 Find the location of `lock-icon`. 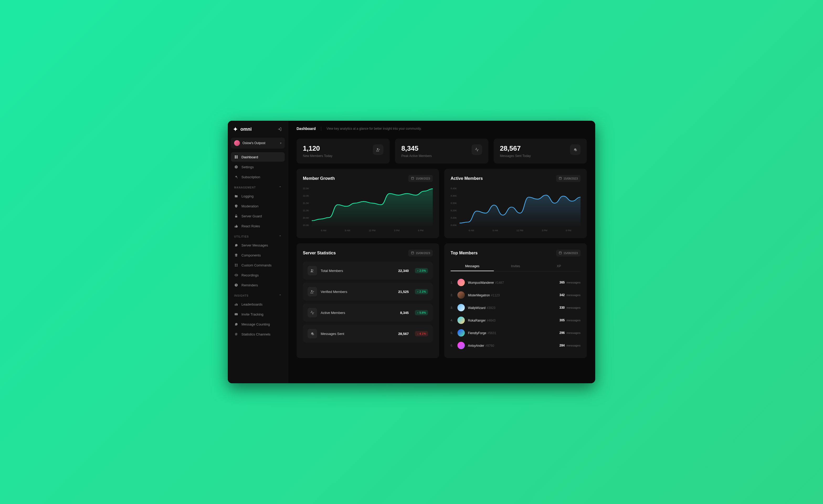

lock-icon is located at coordinates (236, 216).